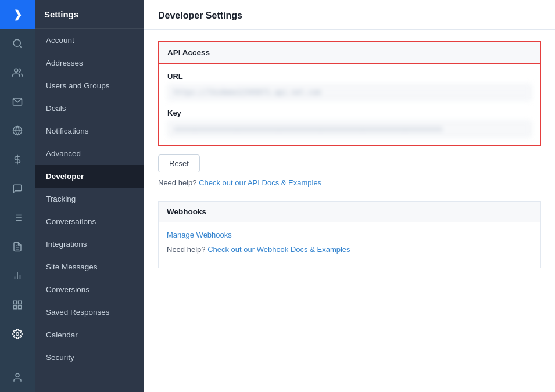 The width and height of the screenshot is (555, 392). I want to click on api-access-header: API Access, so click(350, 52).